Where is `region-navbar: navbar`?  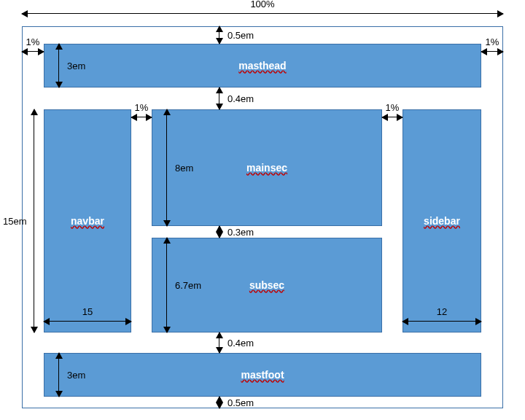 region-navbar: navbar is located at coordinates (88, 221).